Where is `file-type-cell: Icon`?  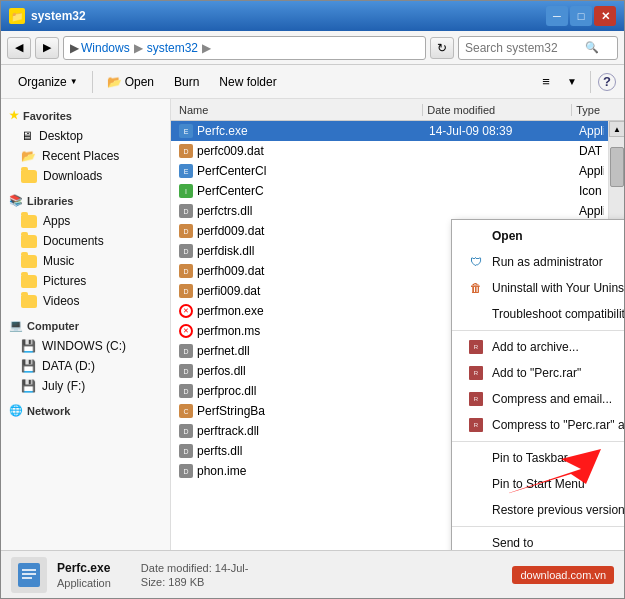
file-type-cell: Icon is located at coordinates (590, 191).